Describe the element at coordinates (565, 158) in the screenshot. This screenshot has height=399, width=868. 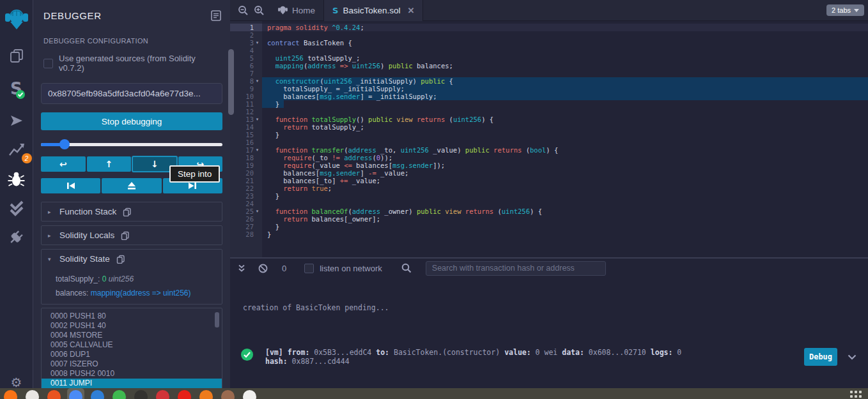
I see `code-line: require(_to != address(0));` at that location.